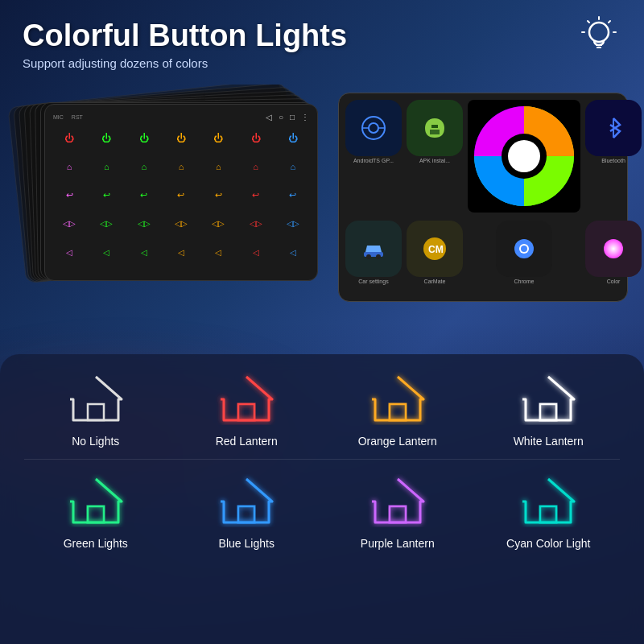 Image resolution: width=644 pixels, height=644 pixels. Describe the element at coordinates (247, 409) in the screenshot. I see `light-item-red: Red Lantern` at that location.